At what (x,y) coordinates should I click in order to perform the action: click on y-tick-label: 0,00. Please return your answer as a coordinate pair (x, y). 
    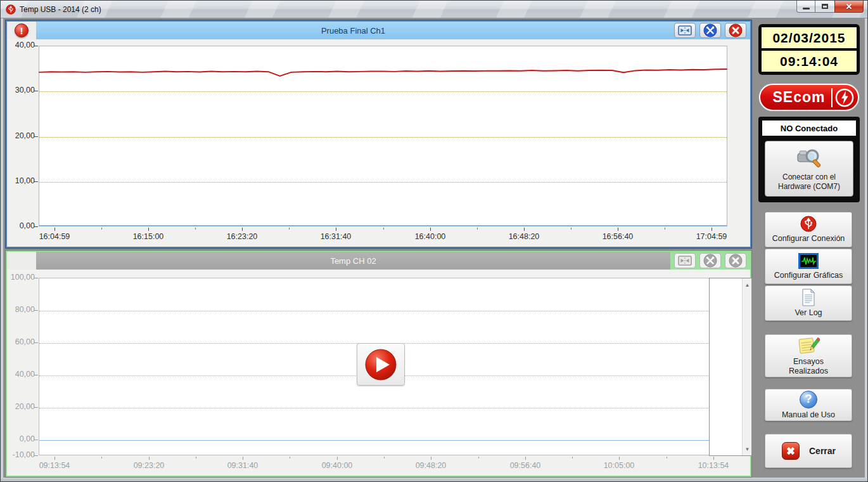
    Looking at the image, I should click on (21, 439).